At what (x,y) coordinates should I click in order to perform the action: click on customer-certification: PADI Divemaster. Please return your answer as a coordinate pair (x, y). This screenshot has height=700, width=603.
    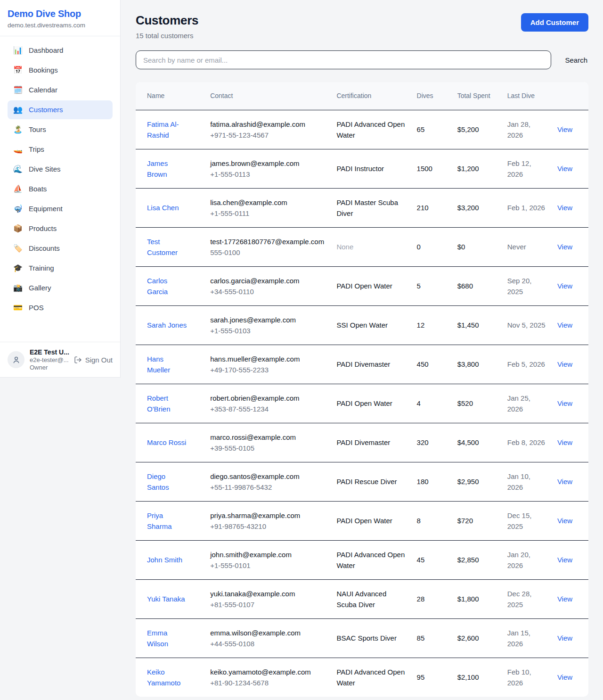
    Looking at the image, I should click on (363, 364).